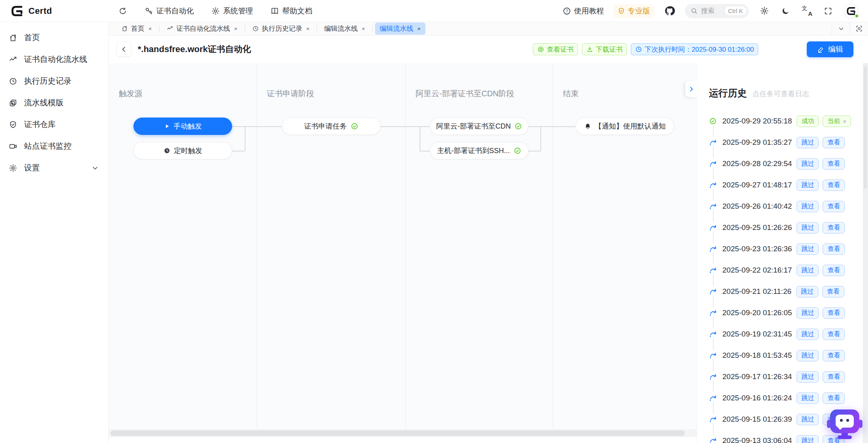 The width and height of the screenshot is (868, 443). What do you see at coordinates (625, 126) in the screenshot?
I see `pipeline-node-【通知】使用默认通知: 【通知】使用默认通知` at bounding box center [625, 126].